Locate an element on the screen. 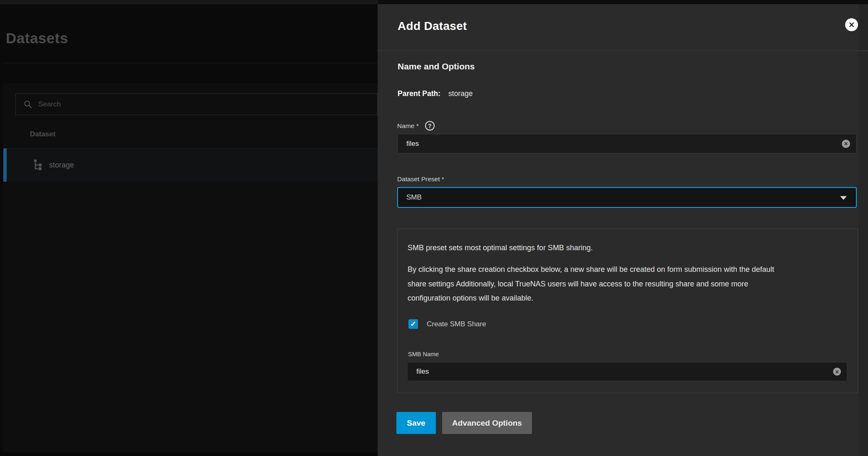 This screenshot has height=456, width=868. create-smb-share-checkbox-row: ✓ Create SMB Share is located at coordinates (448, 324).